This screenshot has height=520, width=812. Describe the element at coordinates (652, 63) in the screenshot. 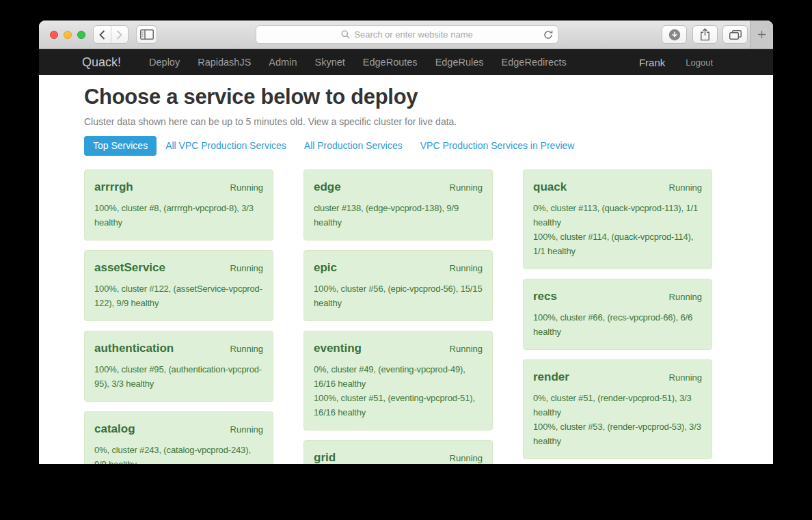

I see `logged-in-user: Frank` at that location.